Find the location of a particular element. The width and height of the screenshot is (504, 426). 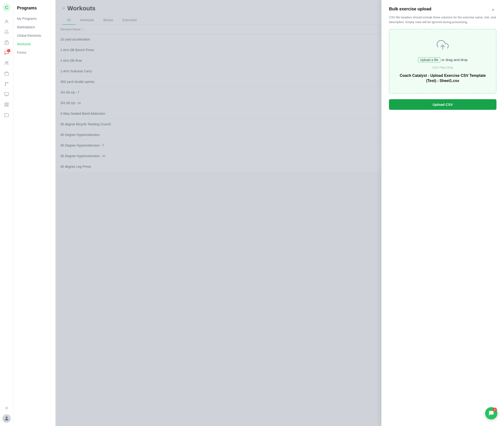

nav-clipboard-icon is located at coordinates (7, 43).